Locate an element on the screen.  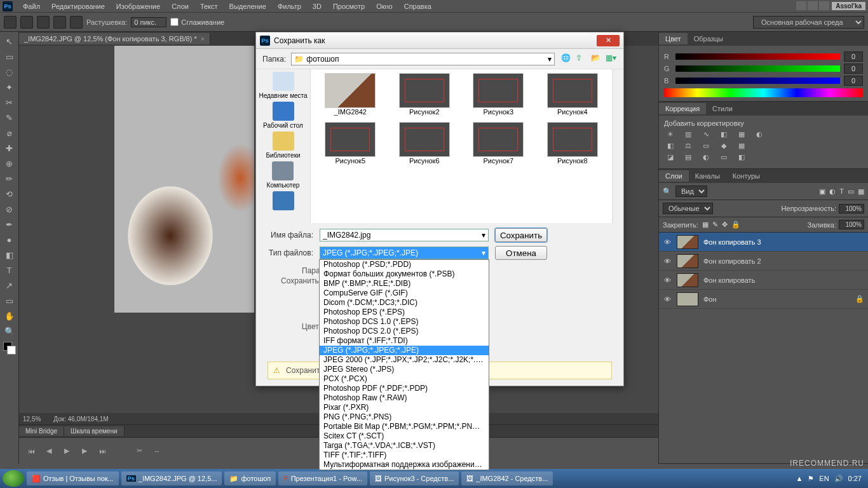
filetype-option: IFF формат (*.IFF;*.TDI) is located at coordinates (404, 341).